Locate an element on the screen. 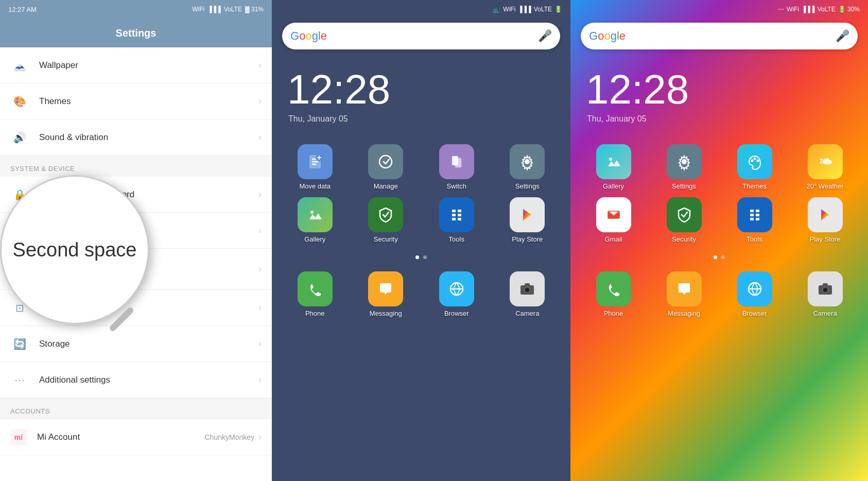 The image size is (868, 481). settings-app: Settings is located at coordinates (528, 167).